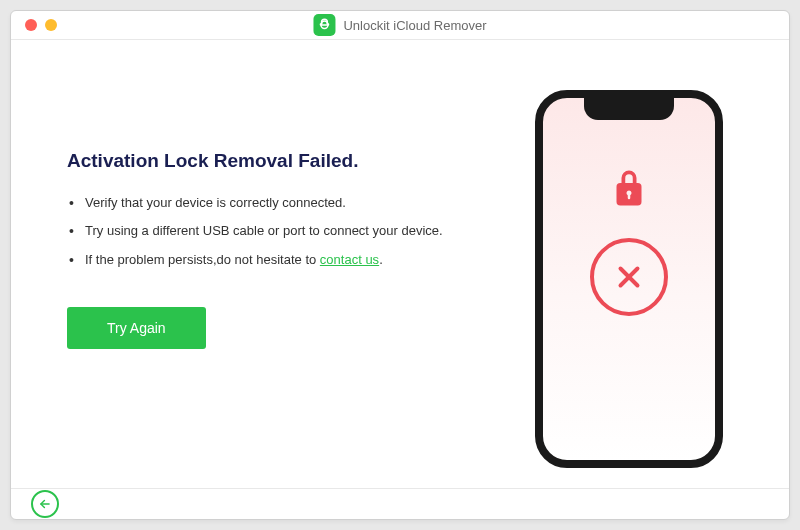  I want to click on instruction-item: Try using a different USB cable or port …, so click(273, 231).